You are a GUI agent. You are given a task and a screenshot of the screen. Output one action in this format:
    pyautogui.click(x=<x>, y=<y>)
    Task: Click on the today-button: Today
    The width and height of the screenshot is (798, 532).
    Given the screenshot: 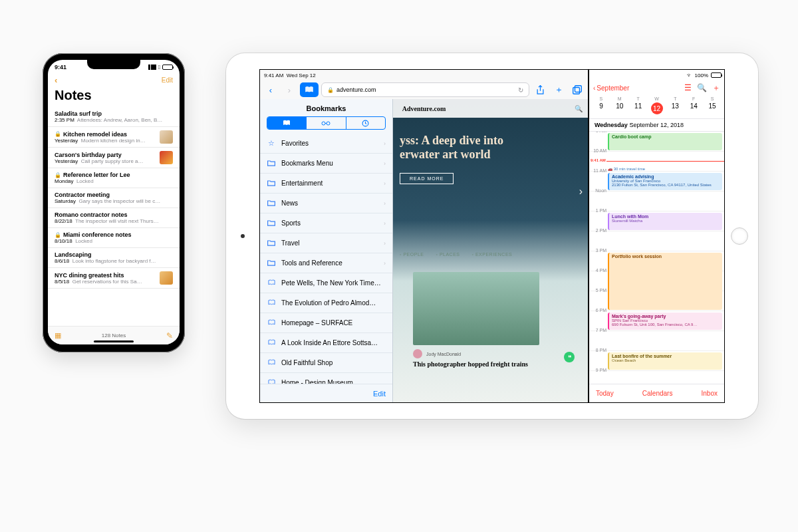 What is the action you would take?
    pyautogui.click(x=605, y=394)
    